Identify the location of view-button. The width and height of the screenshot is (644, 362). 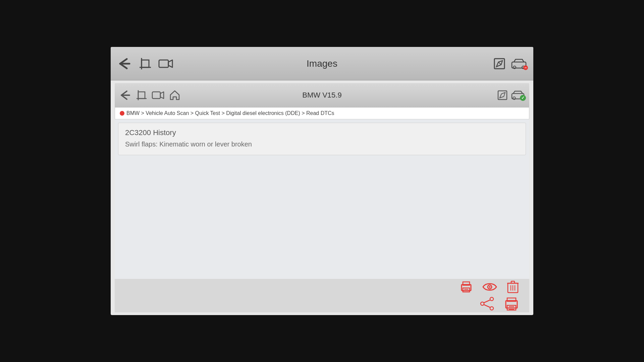
(490, 287).